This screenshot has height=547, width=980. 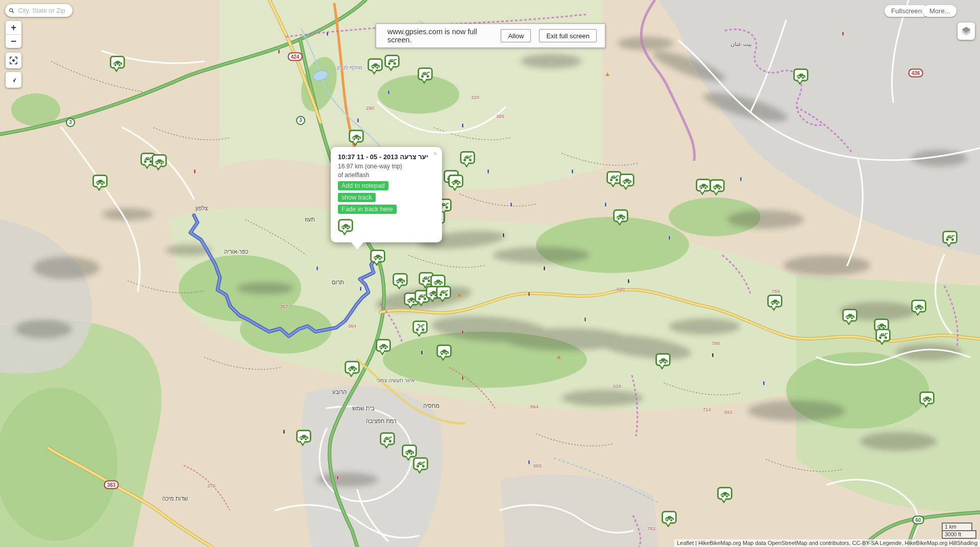 What do you see at coordinates (957, 527) in the screenshot?
I see `scale-metric: 1 km` at bounding box center [957, 527].